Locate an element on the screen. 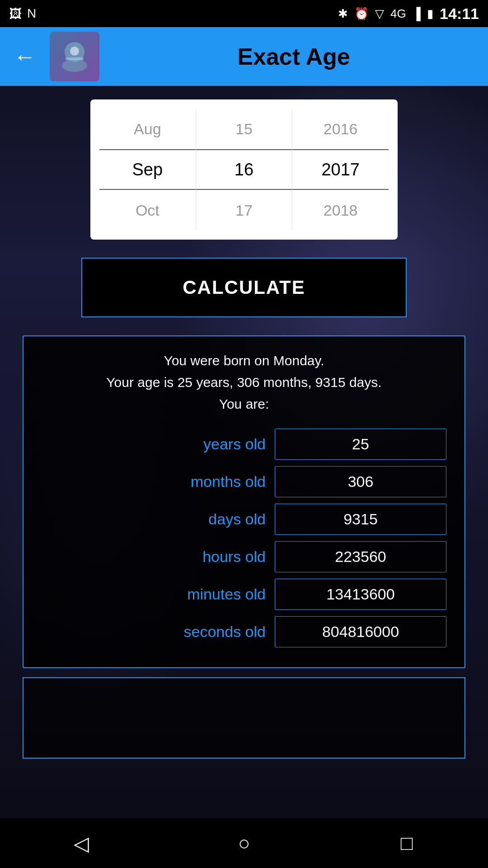 The width and height of the screenshot is (488, 868). day-selected: 16 is located at coordinates (244, 170).